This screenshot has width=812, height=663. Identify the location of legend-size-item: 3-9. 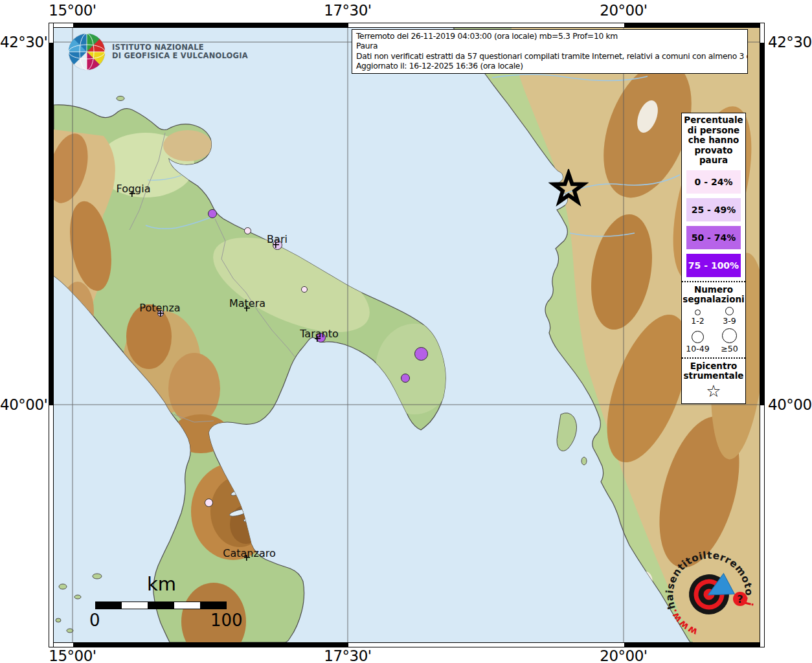
(729, 316).